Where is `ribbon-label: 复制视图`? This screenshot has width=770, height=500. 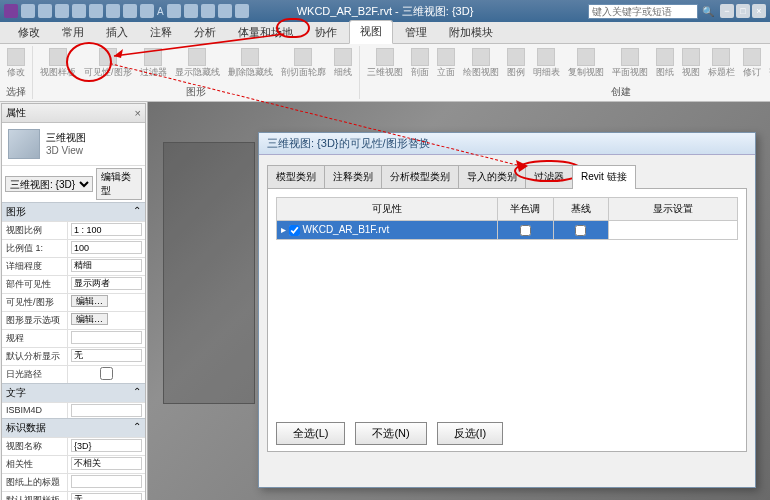
ribbon-label: 复制视图 is located at coordinates (586, 72).